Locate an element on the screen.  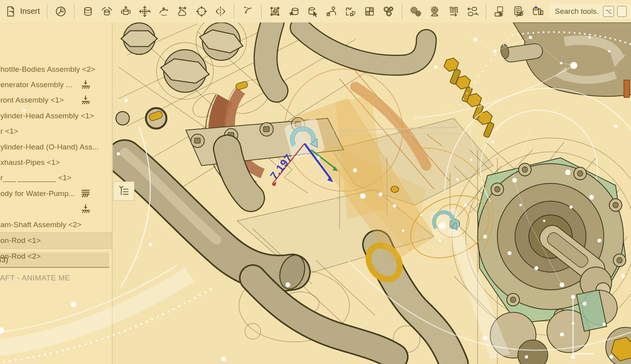
hide-doc-icon is located at coordinates (519, 11).